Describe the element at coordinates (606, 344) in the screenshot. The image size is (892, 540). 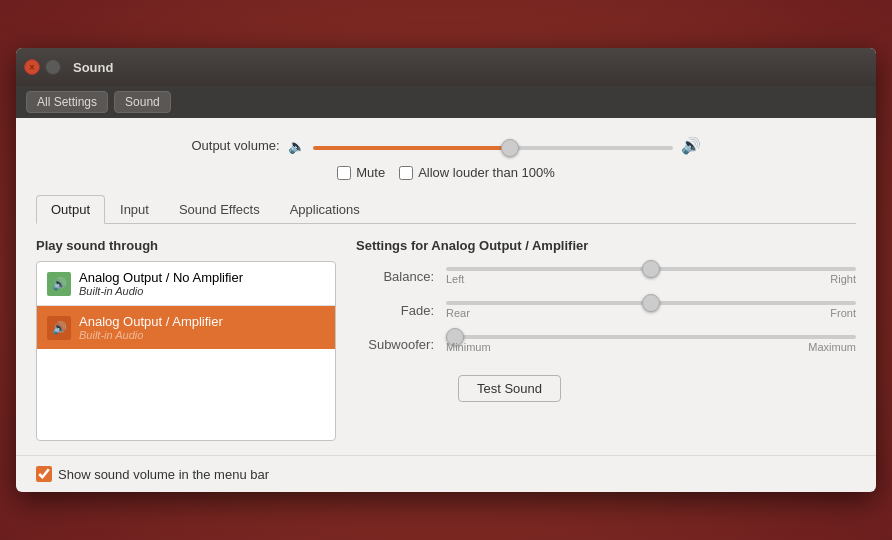
I see `subwoofer-row: Subwoofer: Minimum Maximum` at that location.